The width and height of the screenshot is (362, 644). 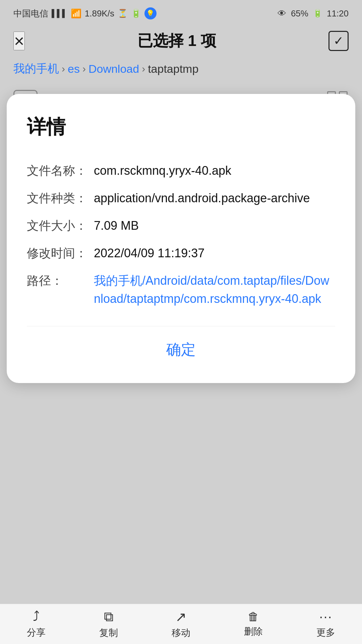 What do you see at coordinates (181, 617) in the screenshot?
I see `move-icon: ↗` at bounding box center [181, 617].